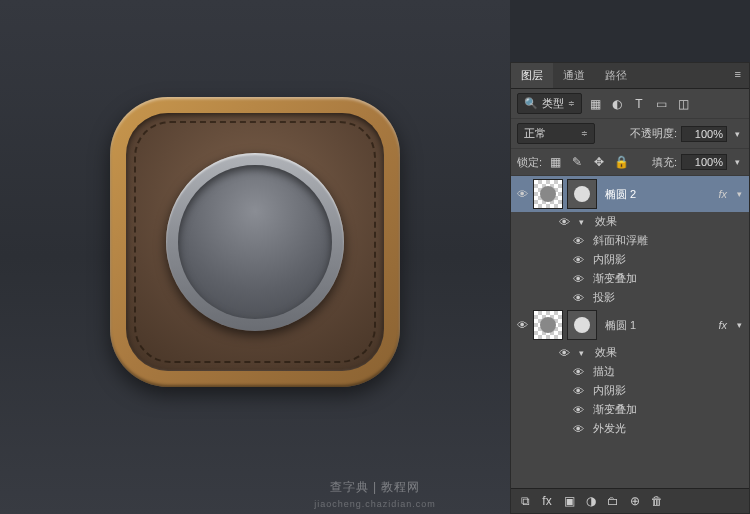 This screenshot has width=750, height=514. Describe the element at coordinates (630, 194) in the screenshot. I see `layer-row-ellipse-2: 👁 椭圆 2 fx ▾` at that location.